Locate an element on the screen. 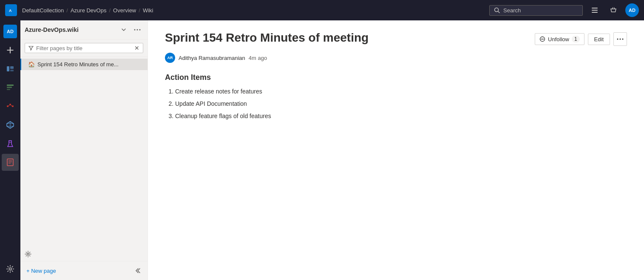 The width and height of the screenshot is (644, 280). search-label: Search is located at coordinates (512, 10).